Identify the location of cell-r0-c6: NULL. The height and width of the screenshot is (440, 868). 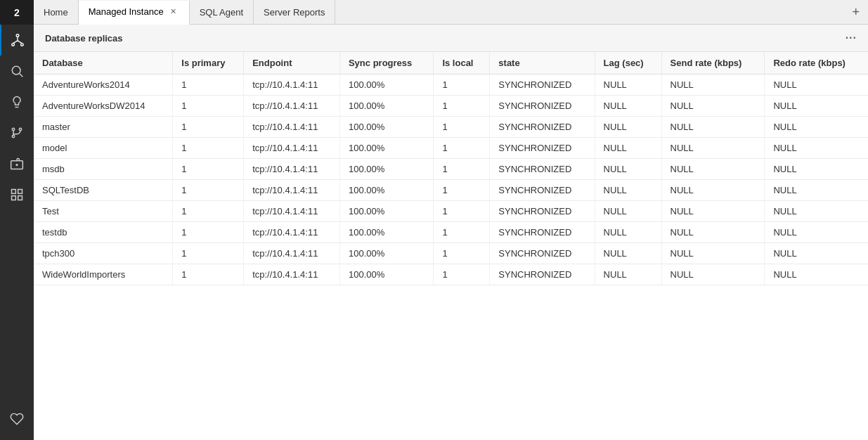
(628, 85).